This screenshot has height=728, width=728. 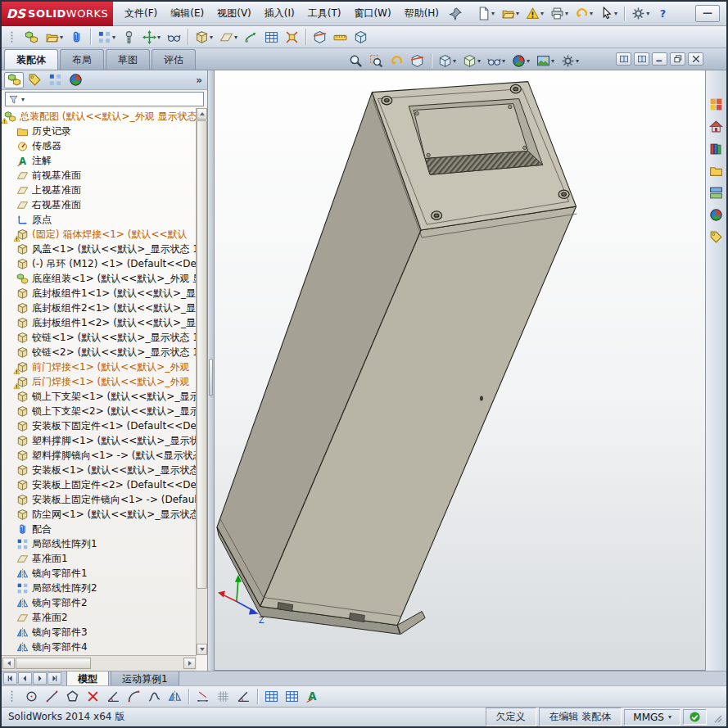 What do you see at coordinates (694, 717) in the screenshot?
I see `rebuild-status` at bounding box center [694, 717].